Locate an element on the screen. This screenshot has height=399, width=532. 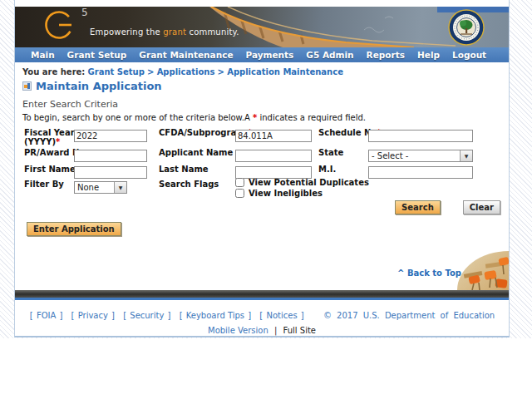
enter-application-button: Enter Application is located at coordinates (74, 229).